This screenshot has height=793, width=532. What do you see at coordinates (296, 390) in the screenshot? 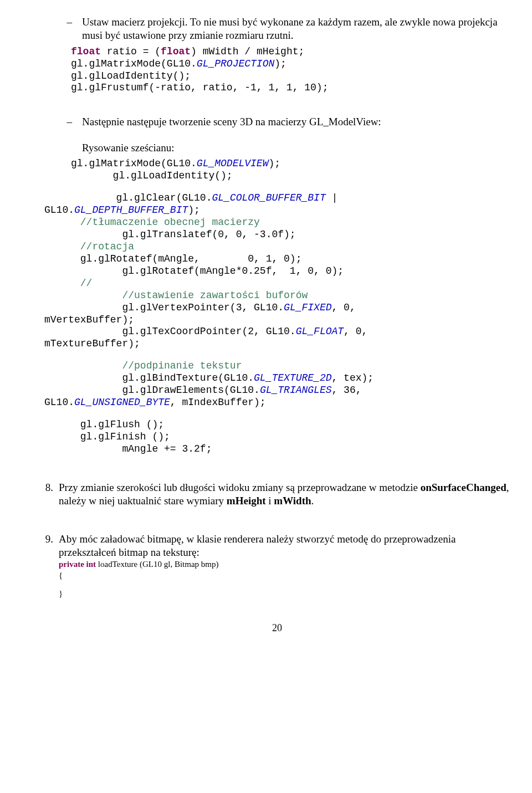
I see `constant: GL_TRIANGLES` at bounding box center [296, 390].